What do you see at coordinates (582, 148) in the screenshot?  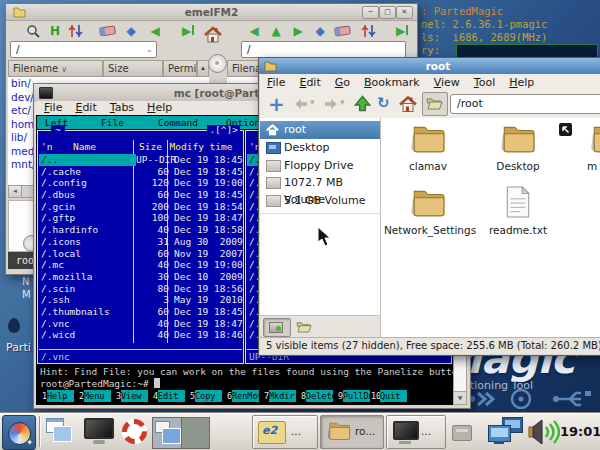 I see `file-icon-m: m` at bounding box center [582, 148].